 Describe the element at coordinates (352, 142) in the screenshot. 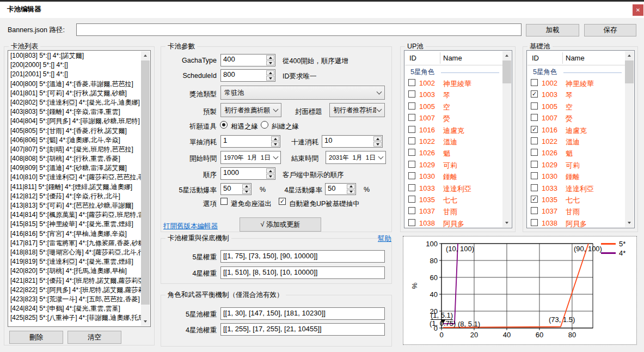

I see `tencost-field: 10` at that location.